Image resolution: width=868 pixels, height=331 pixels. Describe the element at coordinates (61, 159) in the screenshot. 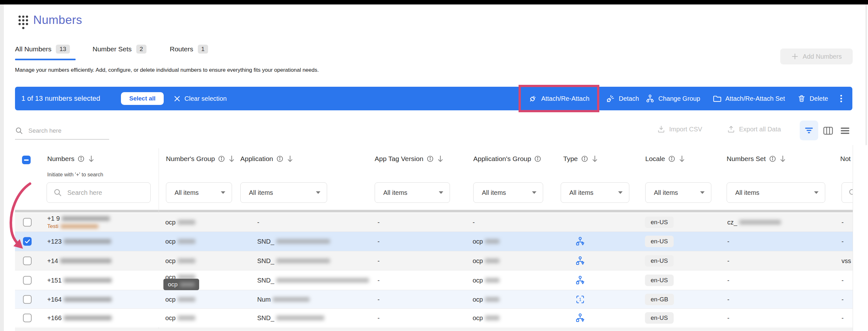

I see `column-label: Numbers` at that location.